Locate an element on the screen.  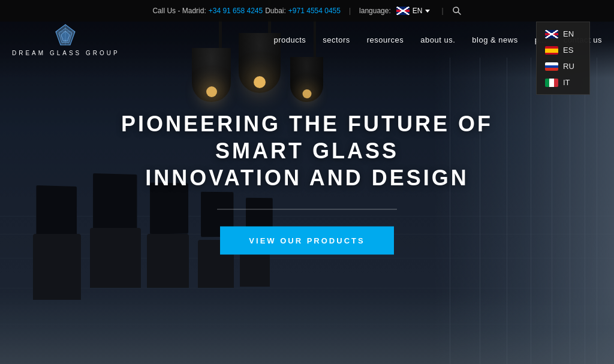
search-icon is located at coordinates (457, 11).